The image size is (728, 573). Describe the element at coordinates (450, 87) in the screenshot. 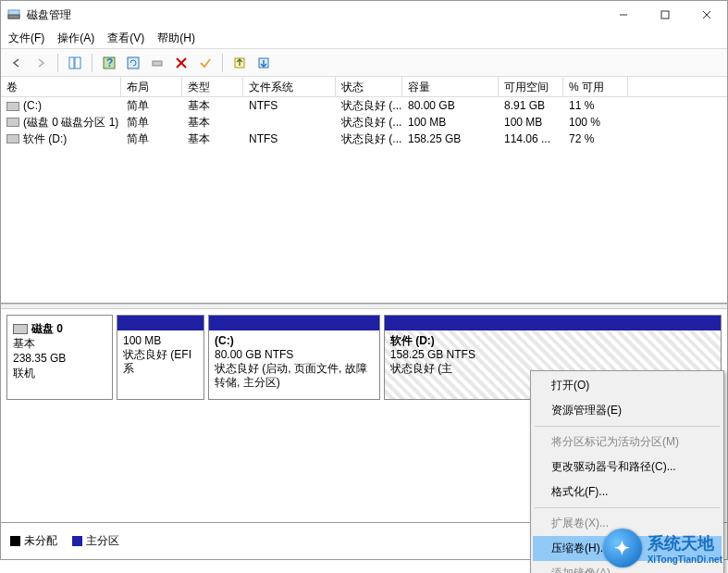

I see `col-capacity: 容量` at that location.